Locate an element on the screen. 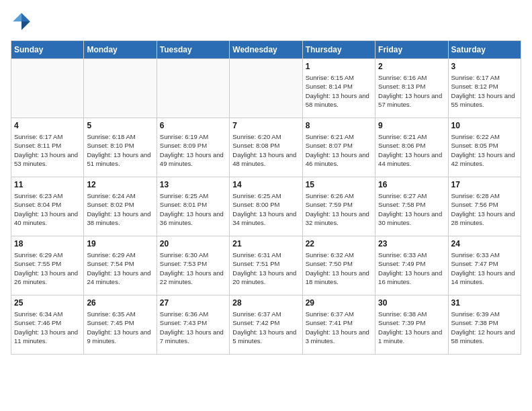 Image resolution: width=532 pixels, height=411 pixels. day-info: Sunrise: 6:17 AMSunset: 8:12 PMDaylight:… is located at coordinates (485, 91).